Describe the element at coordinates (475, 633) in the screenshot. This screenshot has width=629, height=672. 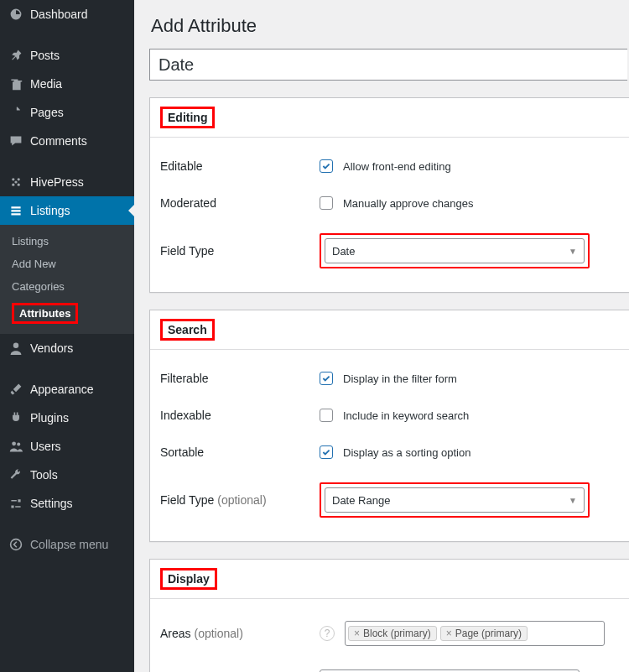
I see `areas-token-input: × Block (primary) × Page (primary)` at that location.